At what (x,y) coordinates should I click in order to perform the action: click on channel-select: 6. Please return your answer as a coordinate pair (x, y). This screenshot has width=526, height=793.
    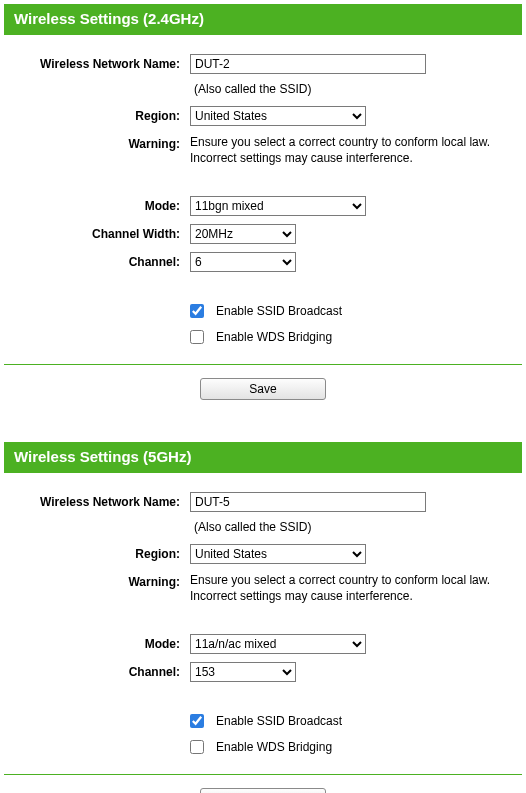
    Looking at the image, I should click on (243, 262).